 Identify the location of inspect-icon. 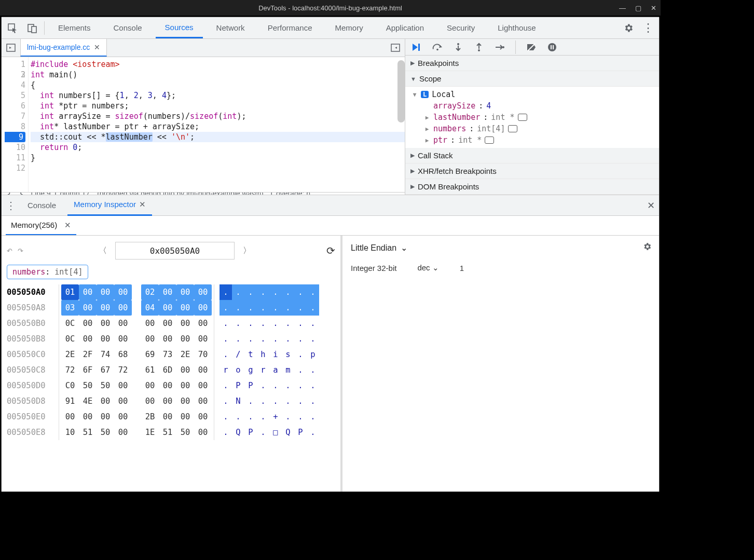
(12, 28).